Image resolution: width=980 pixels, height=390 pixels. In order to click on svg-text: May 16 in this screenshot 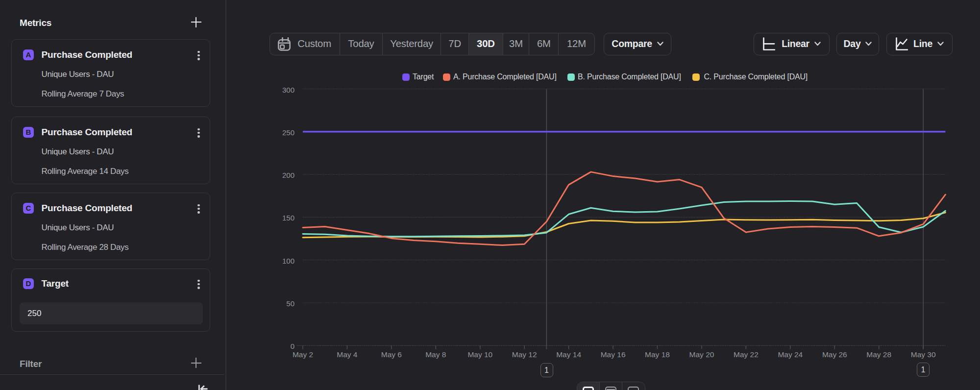, I will do `click(613, 355)`.